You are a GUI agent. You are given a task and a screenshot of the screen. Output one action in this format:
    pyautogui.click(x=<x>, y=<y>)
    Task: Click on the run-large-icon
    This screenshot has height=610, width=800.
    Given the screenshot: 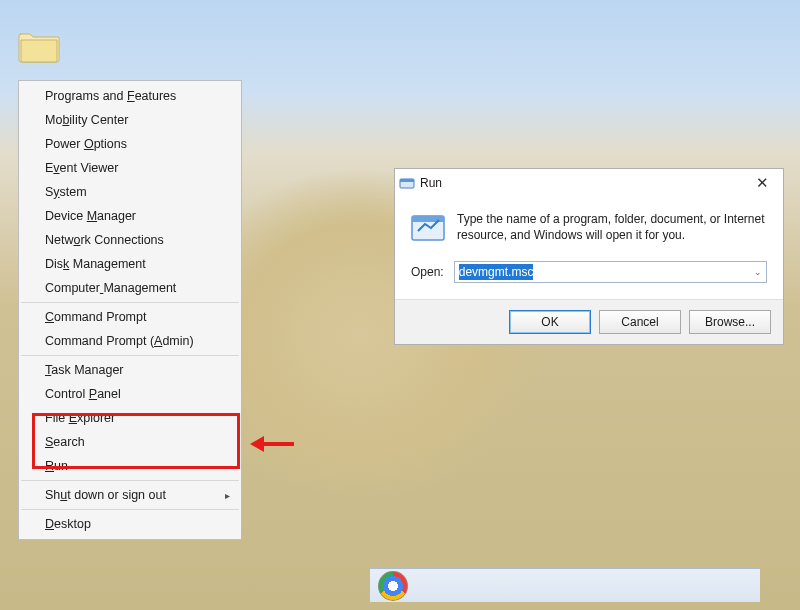 What is the action you would take?
    pyautogui.click(x=428, y=228)
    